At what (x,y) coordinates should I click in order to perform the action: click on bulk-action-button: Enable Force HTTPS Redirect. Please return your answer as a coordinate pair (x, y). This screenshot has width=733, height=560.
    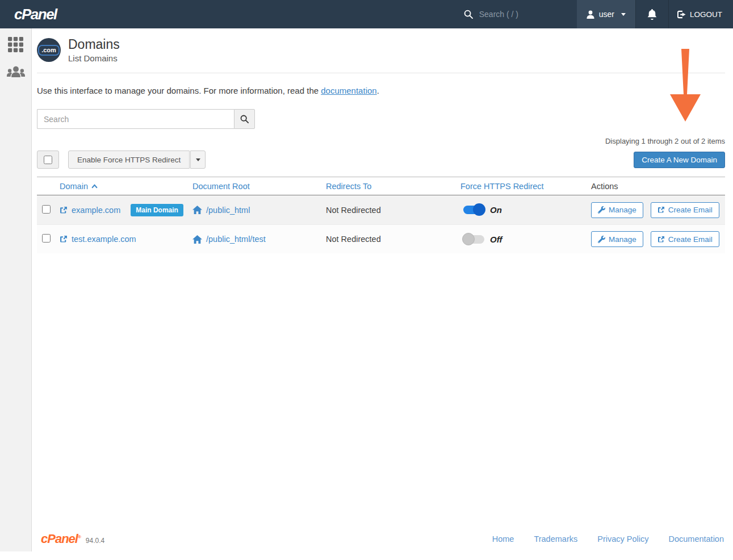
    Looking at the image, I should click on (129, 160).